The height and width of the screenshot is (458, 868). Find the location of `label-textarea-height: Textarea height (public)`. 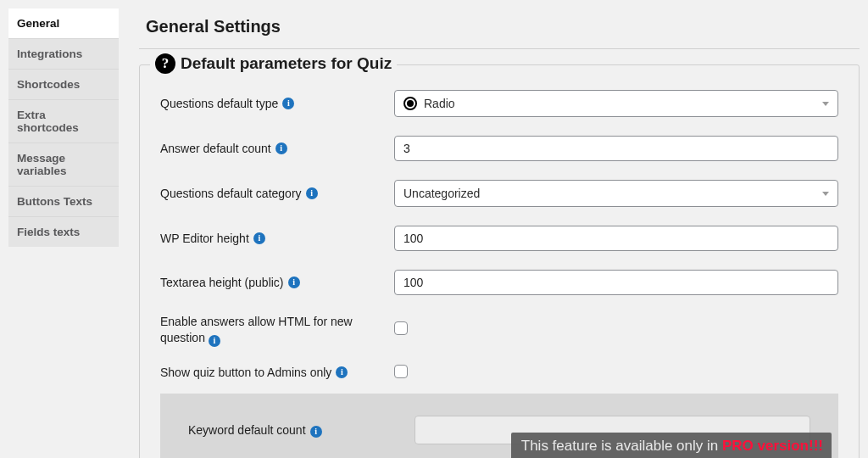

label-textarea-height: Textarea height (public) is located at coordinates (222, 283).